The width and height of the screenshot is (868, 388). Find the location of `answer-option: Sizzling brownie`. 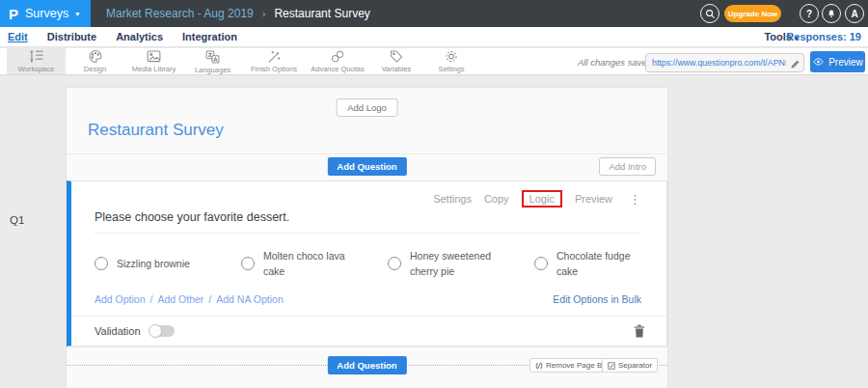

answer-option: Sizzling brownie is located at coordinates (168, 263).